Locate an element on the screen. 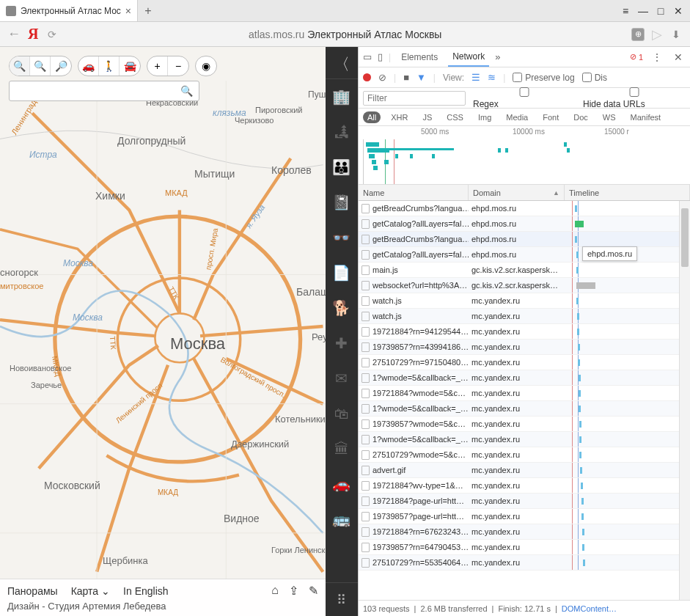  sidebar-bus-icon: 🚌 is located at coordinates (342, 519).